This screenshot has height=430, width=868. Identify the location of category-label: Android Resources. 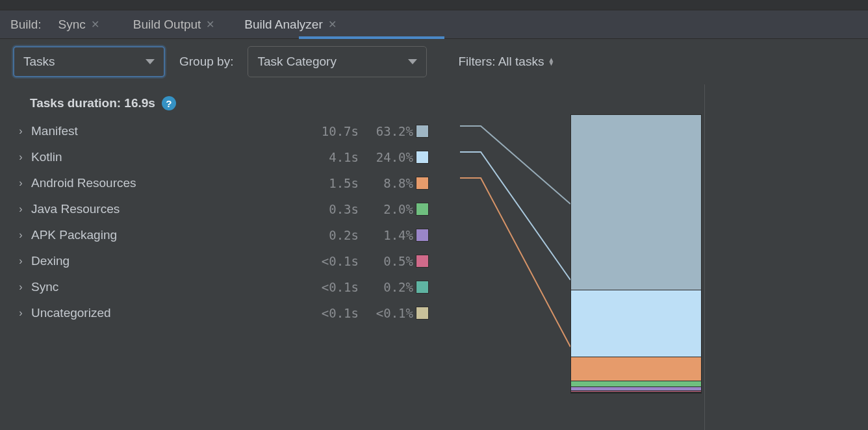
(155, 183).